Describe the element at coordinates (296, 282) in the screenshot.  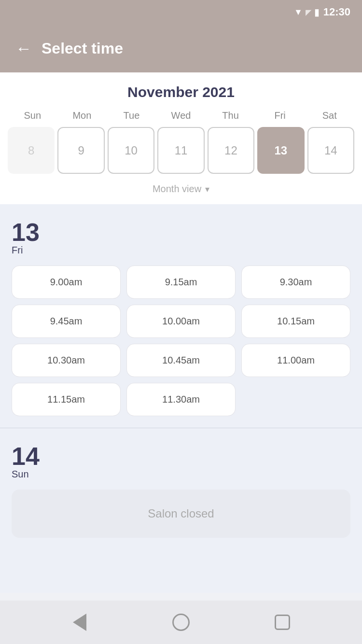
I see `time-slot-930am: 9.30am` at that location.